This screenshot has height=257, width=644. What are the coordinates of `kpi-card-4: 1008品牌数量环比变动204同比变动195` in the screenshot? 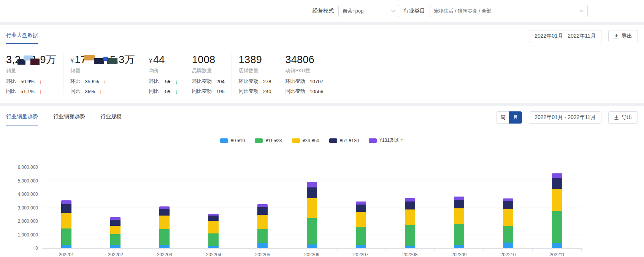 It's located at (208, 74).